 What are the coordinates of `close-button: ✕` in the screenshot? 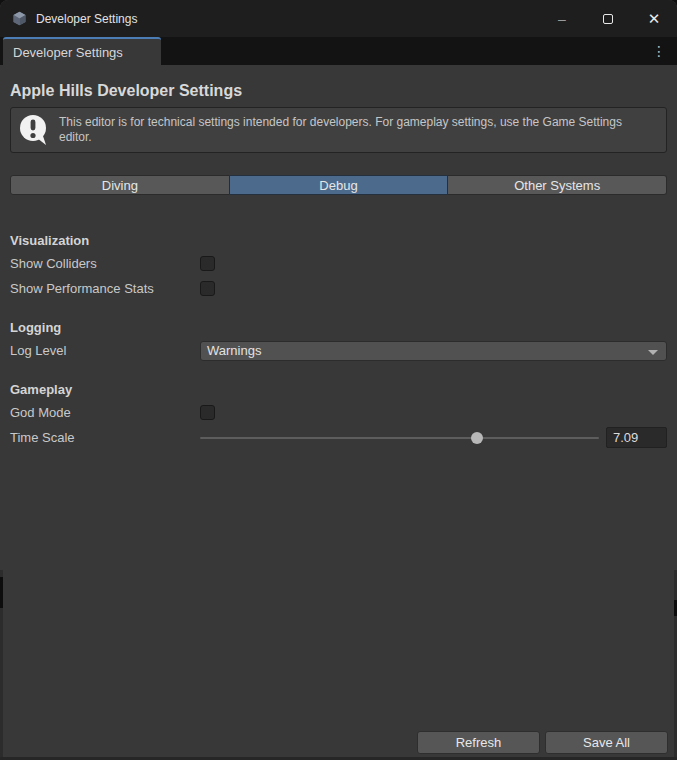 It's located at (654, 18).